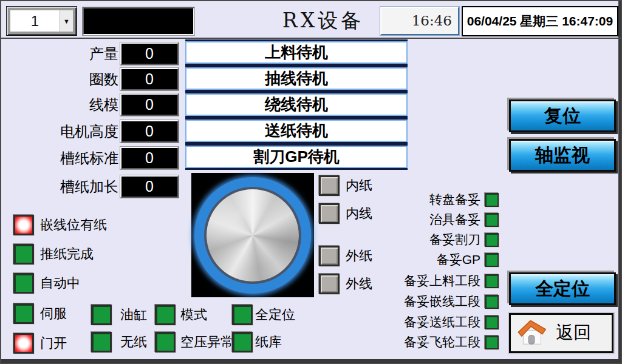  Describe the element at coordinates (492, 281) in the screenshot. I see `ready-feed-section-lamp` at that location.